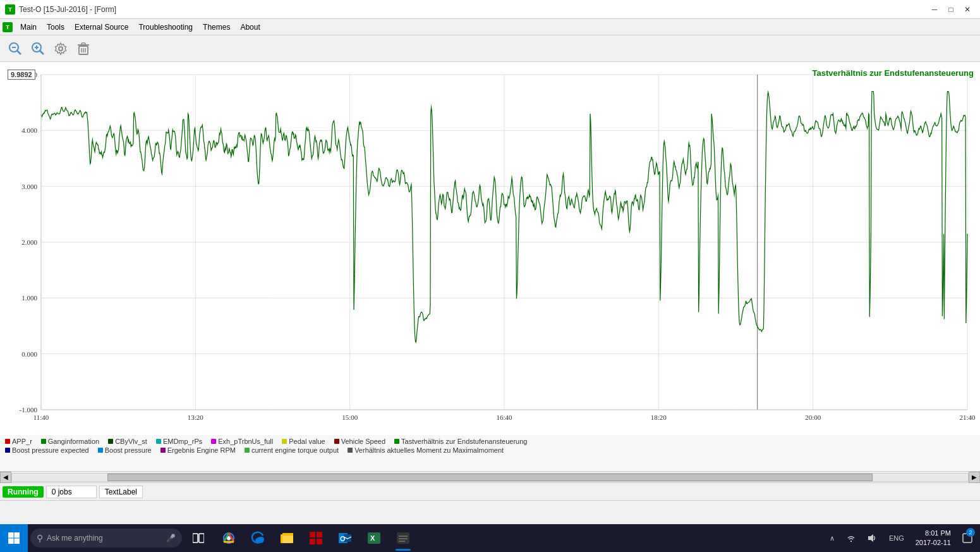  What do you see at coordinates (8, 450) in the screenshot?
I see `legend-dot-boost-exp` at bounding box center [8, 450].